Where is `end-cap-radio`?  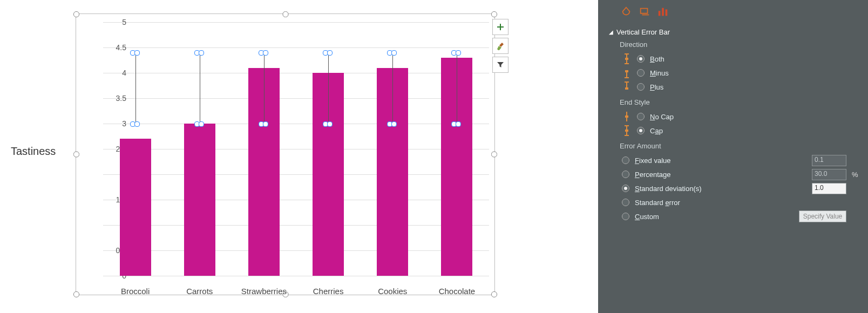
end-cap-radio is located at coordinates (641, 131).